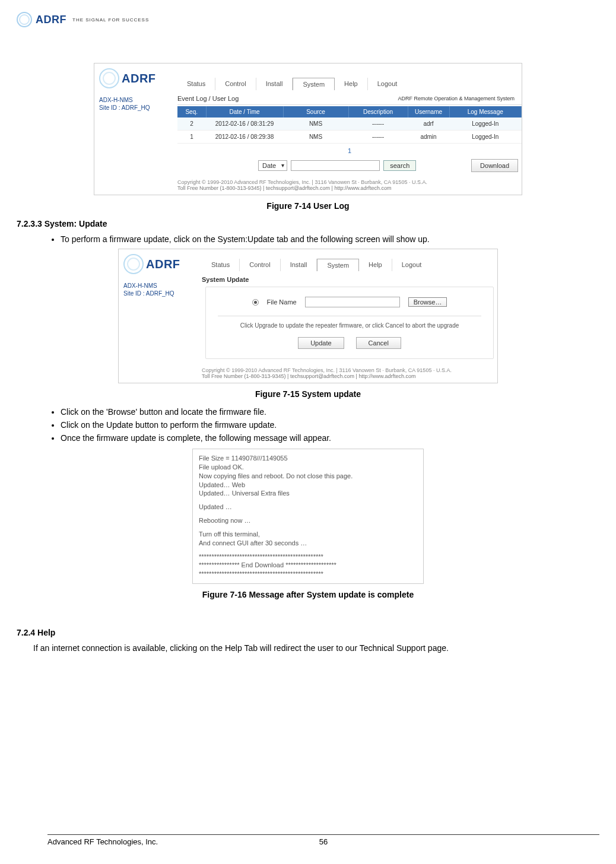 The height and width of the screenshot is (864, 616). Describe the element at coordinates (350, 84) in the screenshot. I see `fig14-tabs: Status Control Install System Help Logou…` at that location.